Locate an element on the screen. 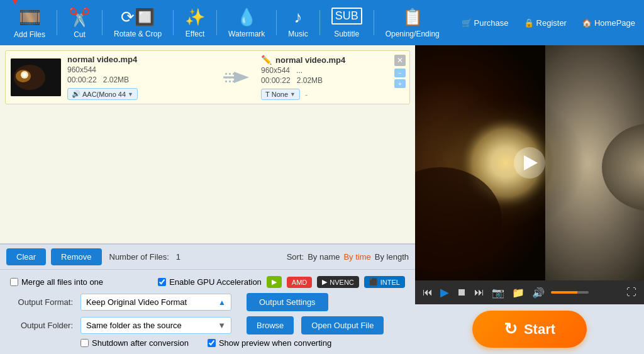  start-area: ↻ Start is located at coordinates (530, 329).